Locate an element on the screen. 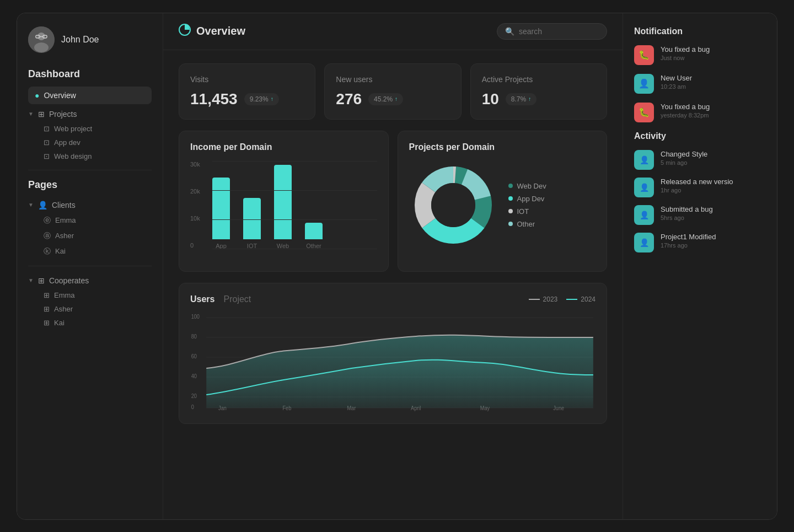  line-chart-svg: 100 80 60 40 20 0 Jan is located at coordinates (393, 363).